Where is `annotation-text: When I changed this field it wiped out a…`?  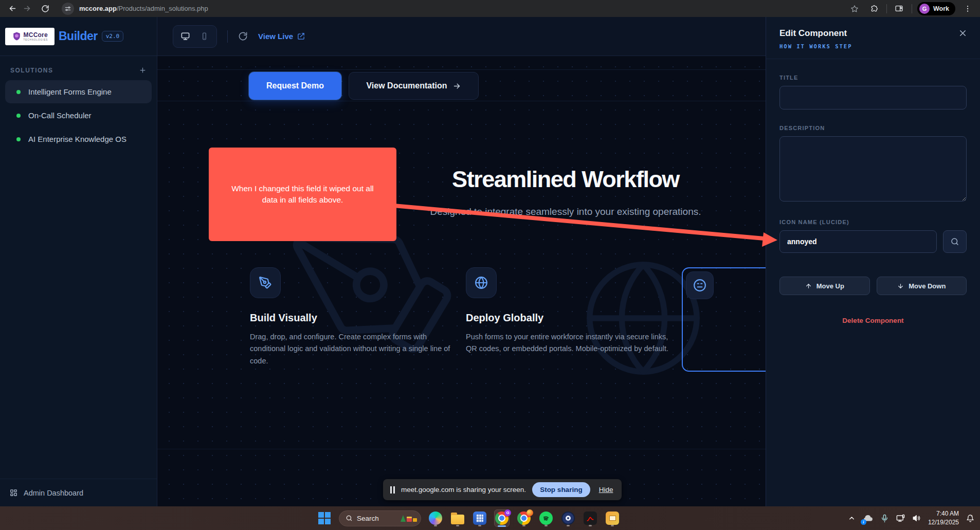 annotation-text: When I changed this field it wiped out a… is located at coordinates (302, 194).